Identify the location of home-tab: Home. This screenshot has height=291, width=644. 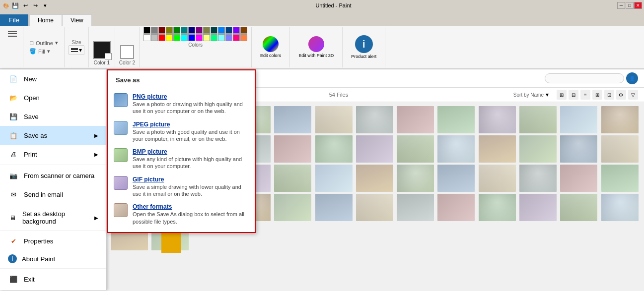
(46, 20).